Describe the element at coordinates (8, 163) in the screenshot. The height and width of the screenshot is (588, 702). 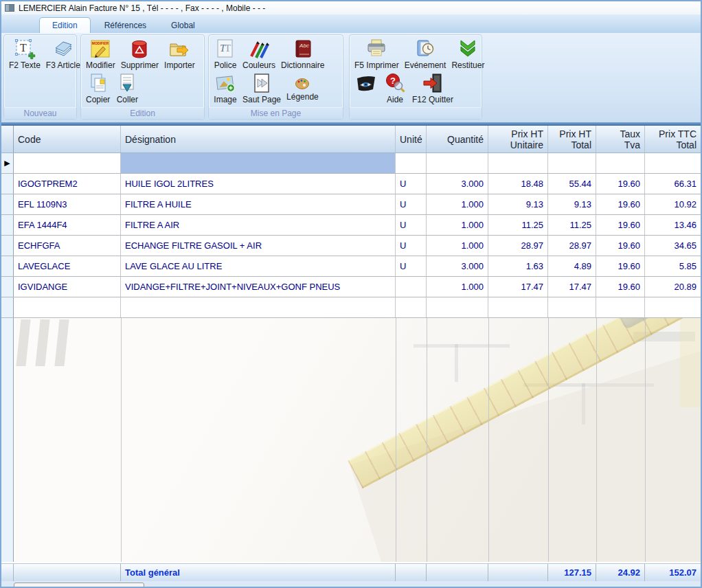
I see `row-selector-marker: ▶` at that location.